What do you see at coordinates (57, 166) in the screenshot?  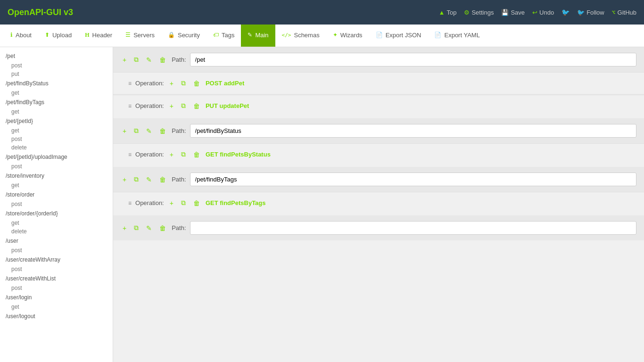 I see `sidebar-method-uploadimage-post: post` at bounding box center [57, 166].